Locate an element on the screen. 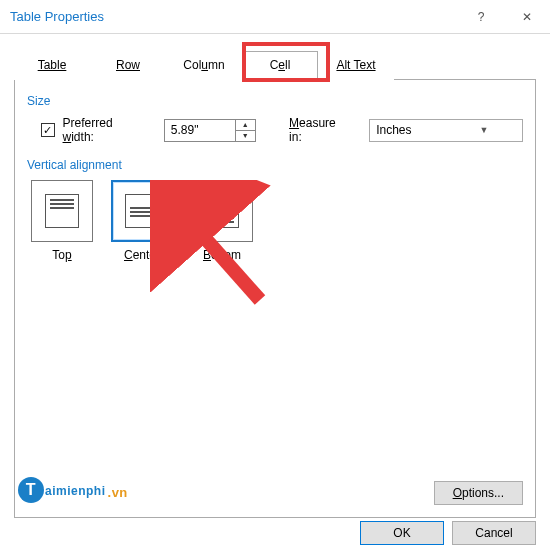 This screenshot has height=559, width=550. valign-top: Top is located at coordinates (62, 221).